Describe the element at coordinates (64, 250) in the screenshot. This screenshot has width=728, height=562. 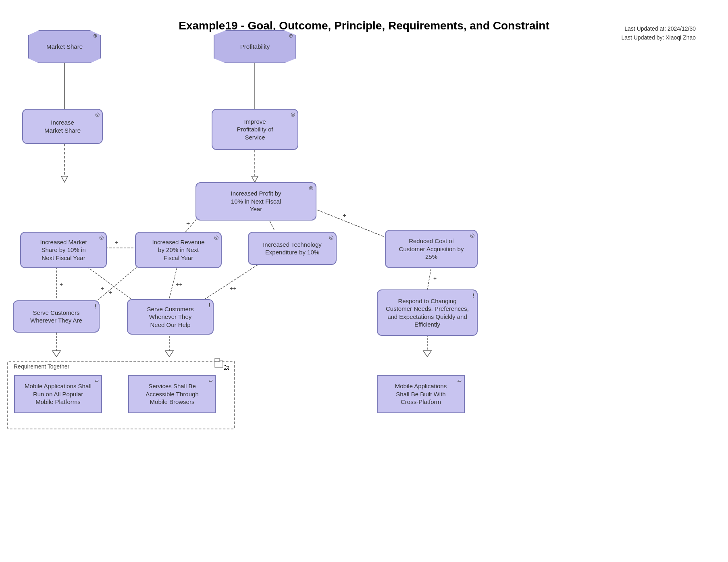
I see `increased-market-share-outcome-label: Increased MarketShare by 10% inNext Fisc…` at that location.